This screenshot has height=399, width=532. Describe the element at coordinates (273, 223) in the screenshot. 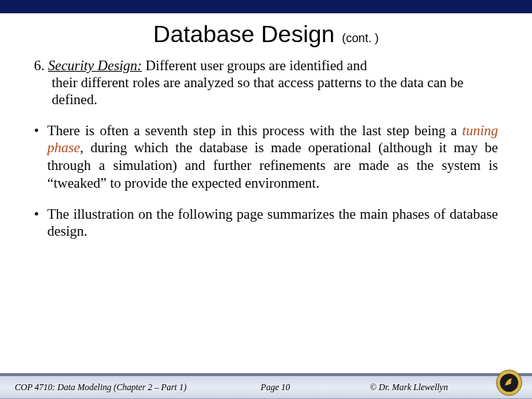

I see `bullet-2-text: The illustration on the following page s…` at that location.